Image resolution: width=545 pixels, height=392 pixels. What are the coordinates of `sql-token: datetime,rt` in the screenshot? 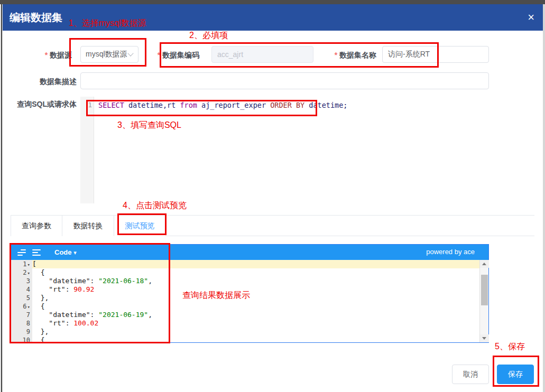 It's located at (152, 105).